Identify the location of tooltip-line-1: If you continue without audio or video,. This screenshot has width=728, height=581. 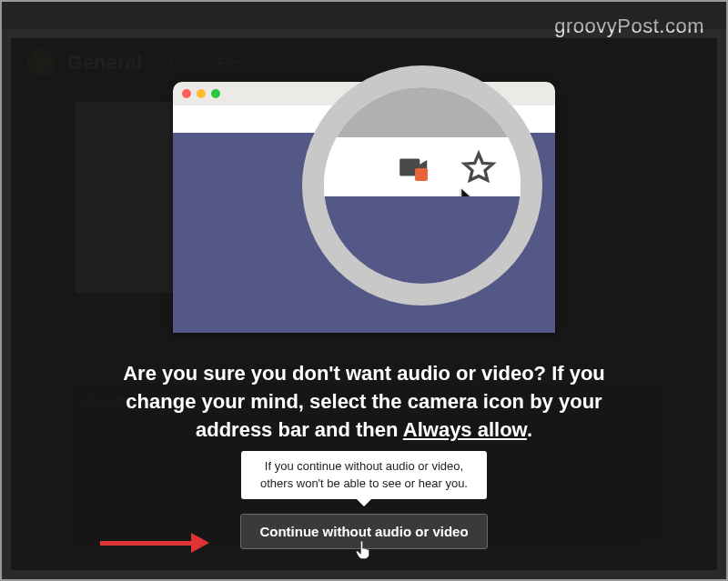
(364, 466).